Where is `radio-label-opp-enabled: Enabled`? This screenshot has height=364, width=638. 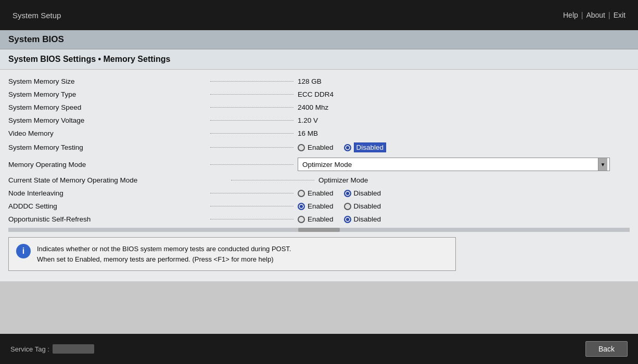 radio-label-opp-enabled: Enabled is located at coordinates (321, 219).